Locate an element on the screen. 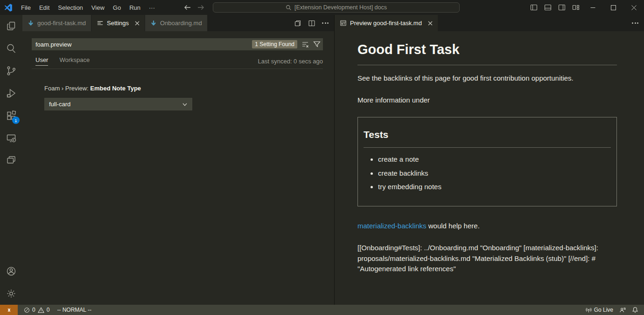 This screenshot has height=315, width=644. tab-preview-good-first-task: Preview good-first-task.md is located at coordinates (386, 23).